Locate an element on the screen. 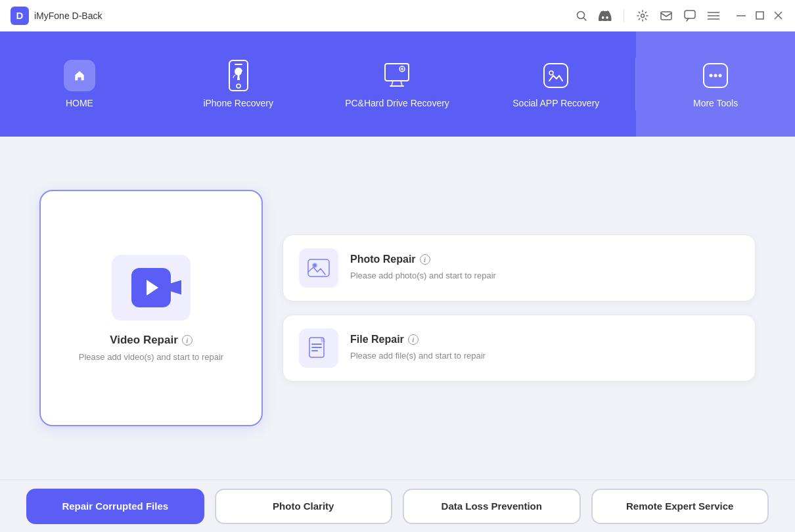  data-loss-prevention-button: Data Loss Prevention is located at coordinates (491, 506).